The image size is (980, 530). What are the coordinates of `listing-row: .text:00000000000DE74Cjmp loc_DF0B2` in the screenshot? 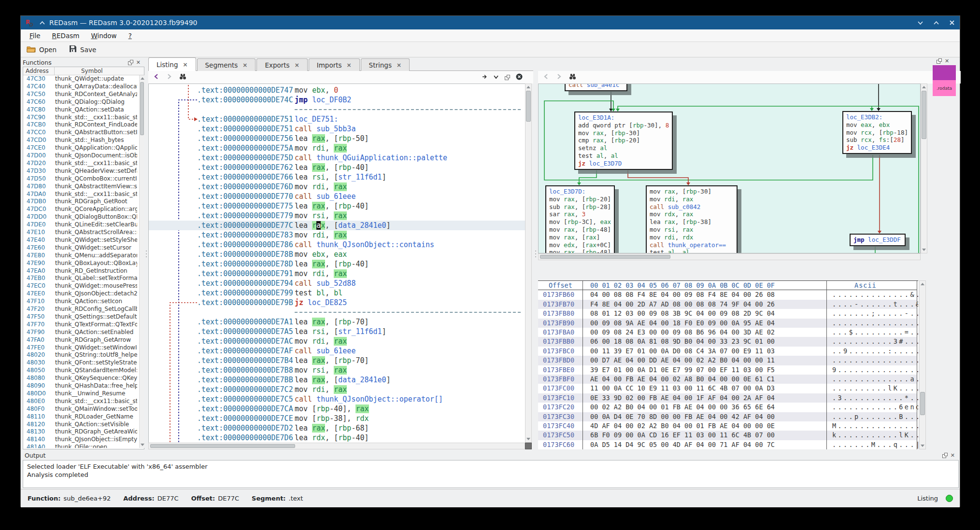 It's located at (337, 100).